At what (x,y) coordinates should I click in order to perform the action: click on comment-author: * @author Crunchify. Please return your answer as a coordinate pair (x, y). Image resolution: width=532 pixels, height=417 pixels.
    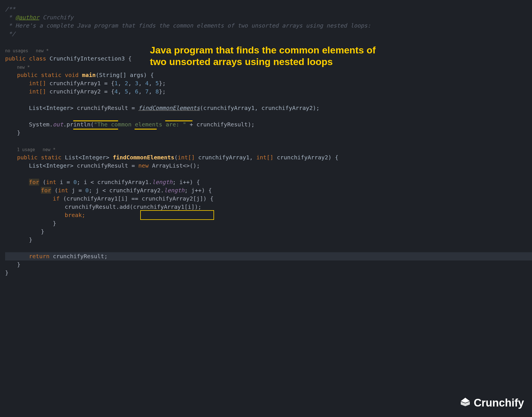
    Looking at the image, I should click on (269, 18).